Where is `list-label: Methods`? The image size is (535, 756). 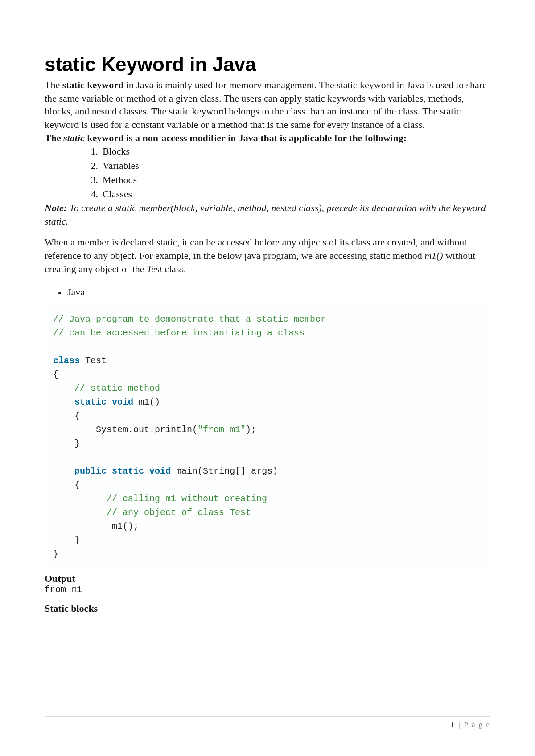
list-label: Methods is located at coordinates (119, 180).